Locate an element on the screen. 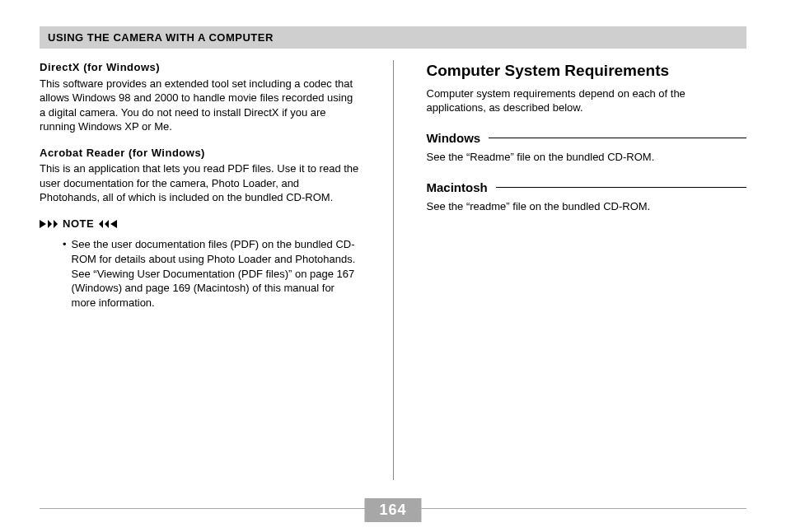 This screenshot has width=786, height=532. macintosh-text: See the “readme” file on the bundled CD-… is located at coordinates (587, 207).